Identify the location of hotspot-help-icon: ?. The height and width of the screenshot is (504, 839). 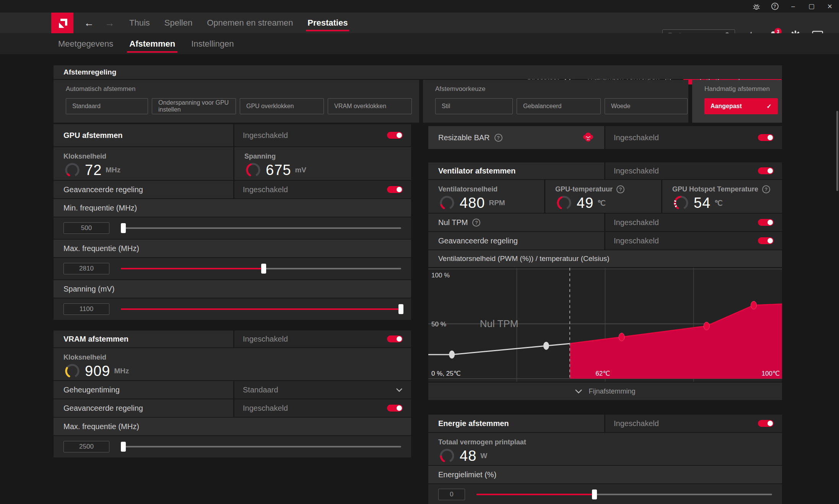
(766, 190).